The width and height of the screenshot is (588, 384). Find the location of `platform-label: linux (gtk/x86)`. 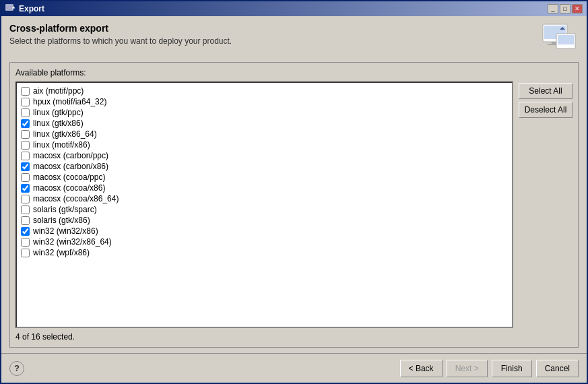

platform-label: linux (gtk/x86) is located at coordinates (58, 123).